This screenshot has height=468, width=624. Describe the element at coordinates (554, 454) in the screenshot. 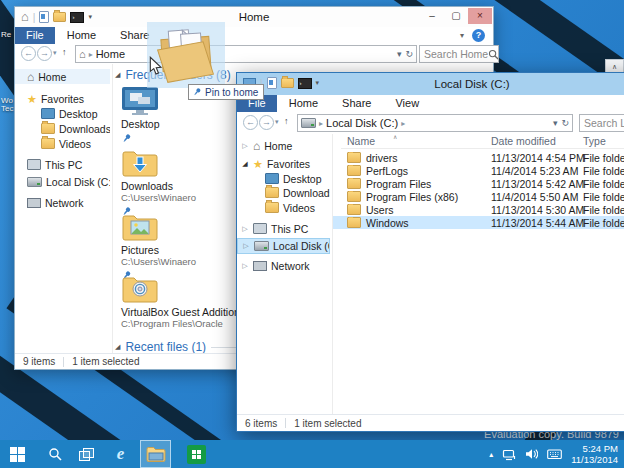

I see `touch-keyboard-icon` at that location.